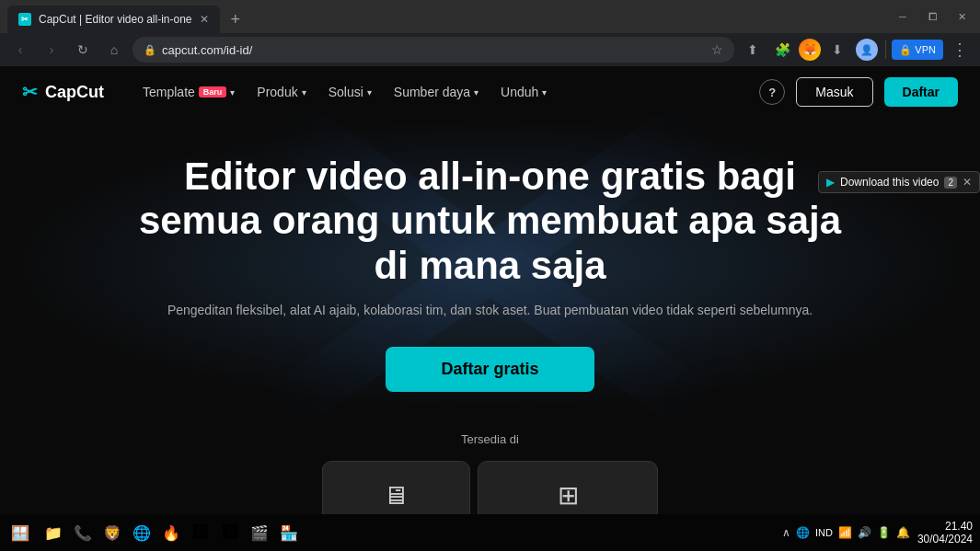 The width and height of the screenshot is (980, 551). What do you see at coordinates (20, 533) in the screenshot?
I see `taskbar-start: 🪟` at bounding box center [20, 533].